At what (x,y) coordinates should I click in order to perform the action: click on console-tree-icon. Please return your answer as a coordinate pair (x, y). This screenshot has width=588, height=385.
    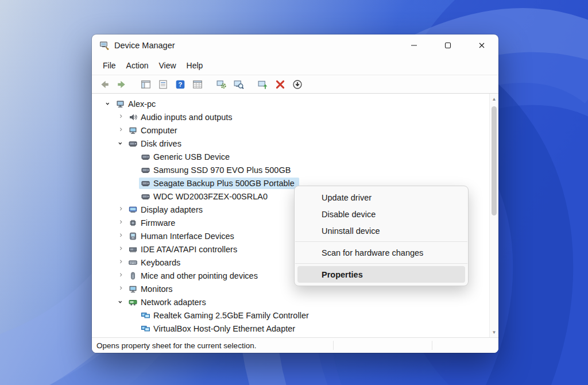
    Looking at the image, I should click on (146, 84).